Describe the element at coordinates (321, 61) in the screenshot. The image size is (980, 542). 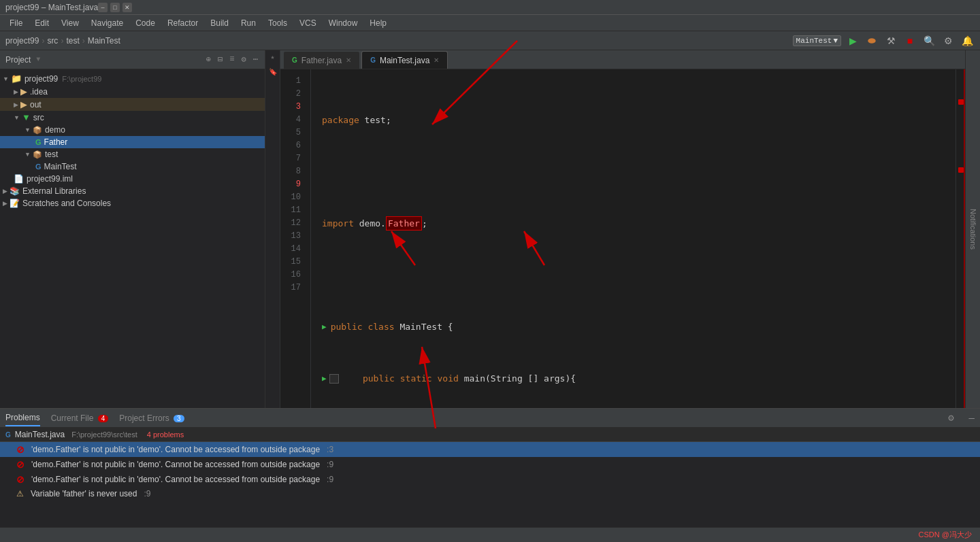
I see `tab-label-father: Father.java` at that location.